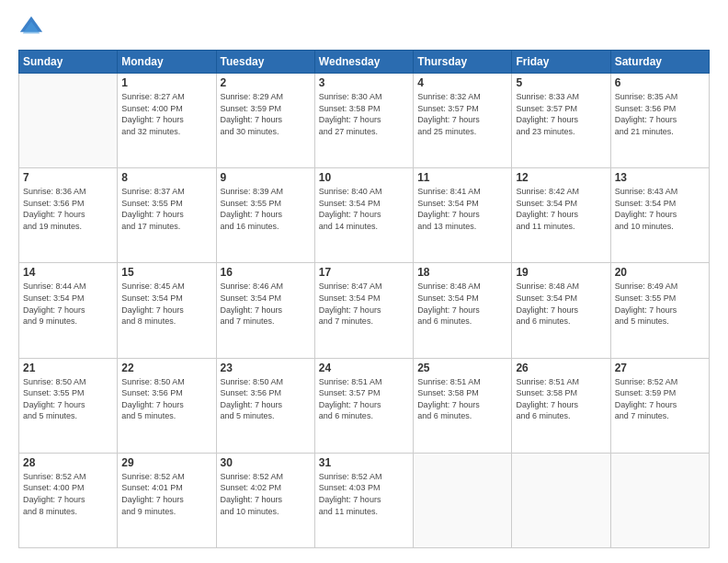 Image resolution: width=728 pixels, height=563 pixels. Describe the element at coordinates (31, 28) in the screenshot. I see `logo-icon` at that location.